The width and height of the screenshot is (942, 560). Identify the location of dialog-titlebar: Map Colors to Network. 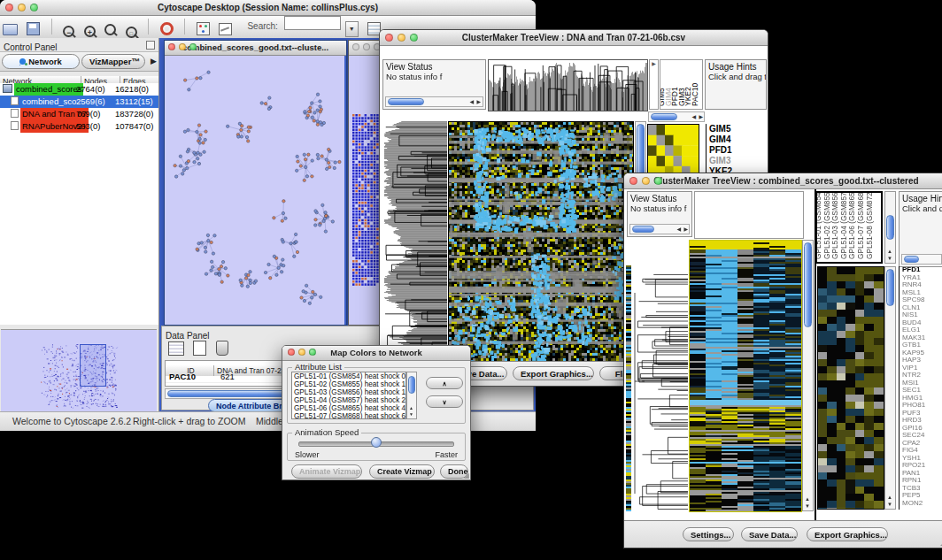
(376, 354).